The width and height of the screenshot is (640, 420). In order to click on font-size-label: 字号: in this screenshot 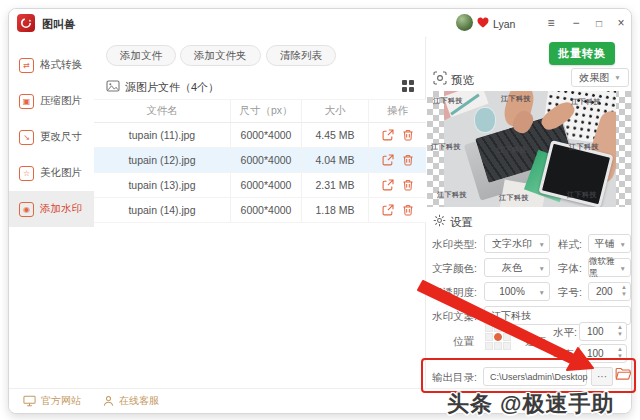, I will do `click(570, 293)`.